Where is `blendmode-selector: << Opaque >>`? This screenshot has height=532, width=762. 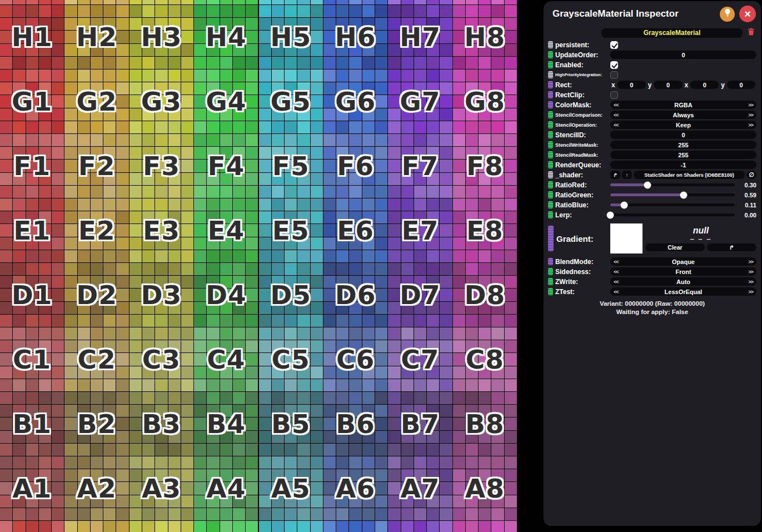 blendmode-selector: << Opaque >> is located at coordinates (684, 261).